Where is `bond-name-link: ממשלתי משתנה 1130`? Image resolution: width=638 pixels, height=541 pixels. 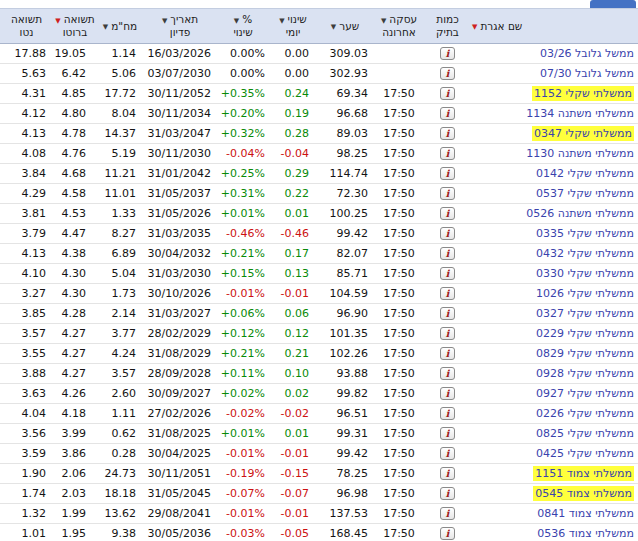
bond-name-link: ממשלתי משתנה 1130 is located at coordinates (580, 154).